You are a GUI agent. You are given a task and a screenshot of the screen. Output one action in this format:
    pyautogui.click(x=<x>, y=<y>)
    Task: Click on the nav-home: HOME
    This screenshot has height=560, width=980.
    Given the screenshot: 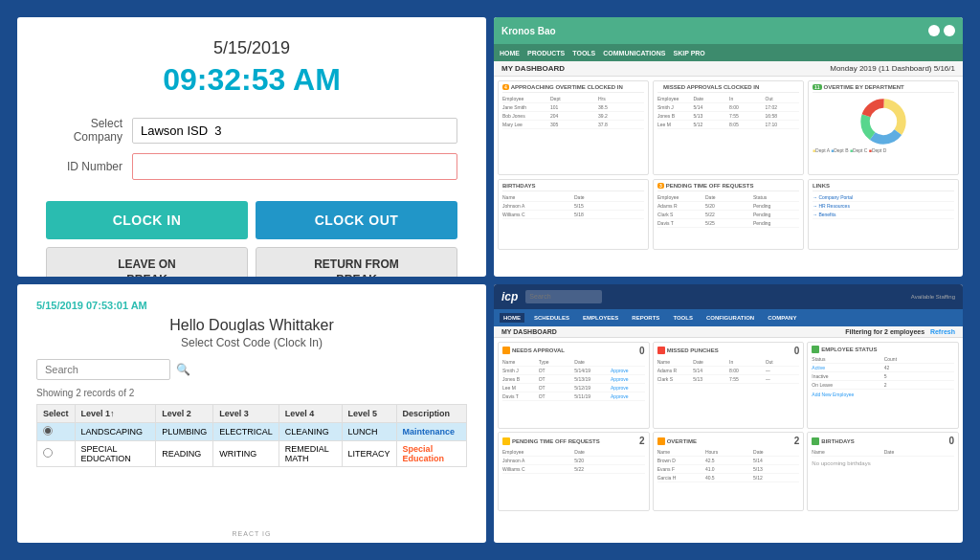 What is the action you would take?
    pyautogui.click(x=509, y=54)
    